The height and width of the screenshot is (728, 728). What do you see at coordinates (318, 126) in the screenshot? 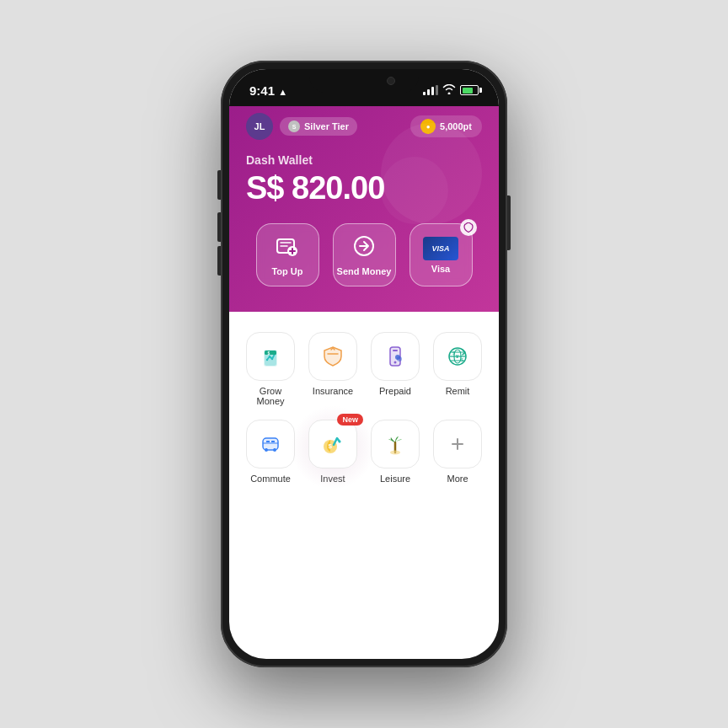
I see `tier-badge: S Silver Tier` at bounding box center [318, 126].